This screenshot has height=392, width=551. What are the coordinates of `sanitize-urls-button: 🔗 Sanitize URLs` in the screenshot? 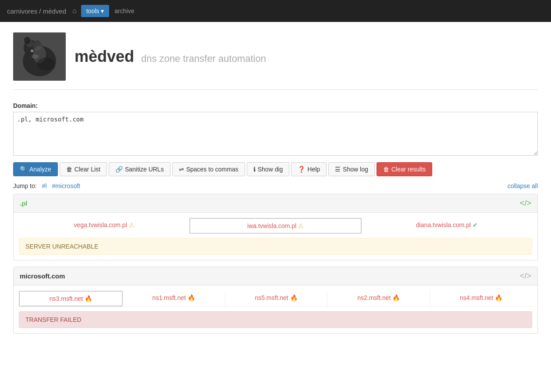 It's located at (139, 169).